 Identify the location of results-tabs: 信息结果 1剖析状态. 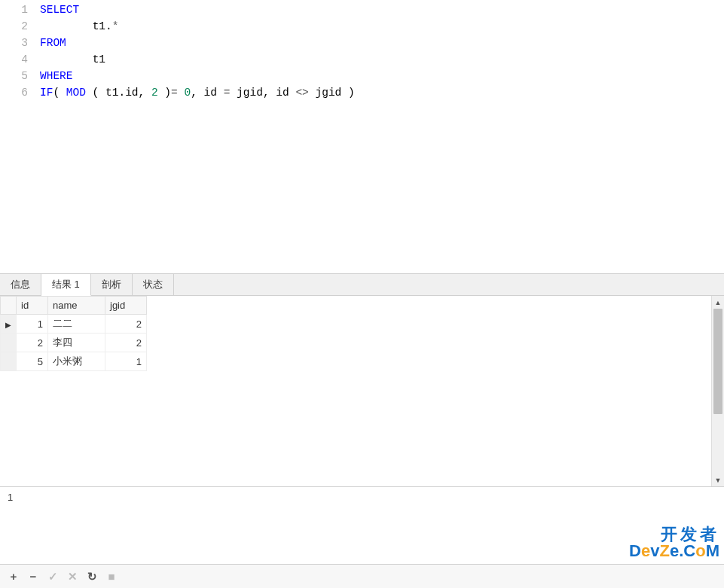
(362, 285).